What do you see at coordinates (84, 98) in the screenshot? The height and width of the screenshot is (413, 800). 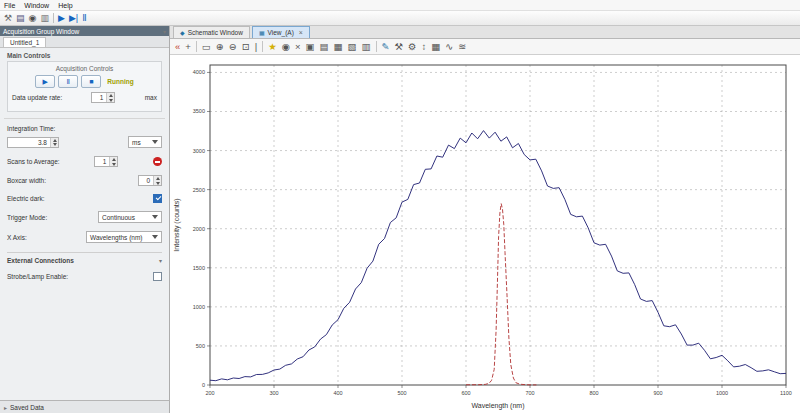 I see `data-update-rate-row: Data update rate: 1 max` at bounding box center [84, 98].